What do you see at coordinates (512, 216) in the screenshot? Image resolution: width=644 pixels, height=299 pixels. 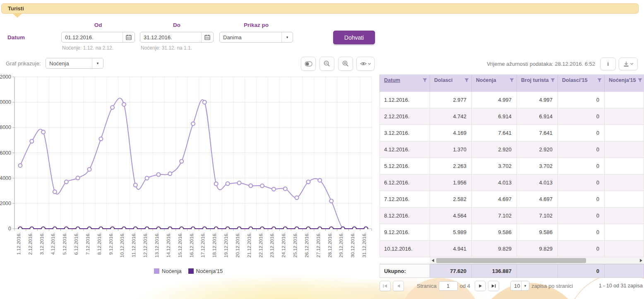 I see `table-row: 8.12.2016.4.5647.1027.1020` at bounding box center [512, 216].